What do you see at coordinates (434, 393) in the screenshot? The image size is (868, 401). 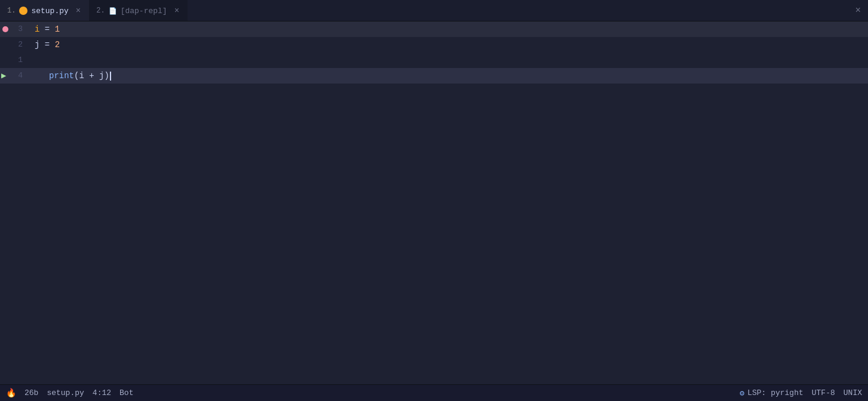 I see `status-bar: 🔥 26b setup.py 4:12 Bot ⚙ LSP: pyright U…` at bounding box center [434, 393].